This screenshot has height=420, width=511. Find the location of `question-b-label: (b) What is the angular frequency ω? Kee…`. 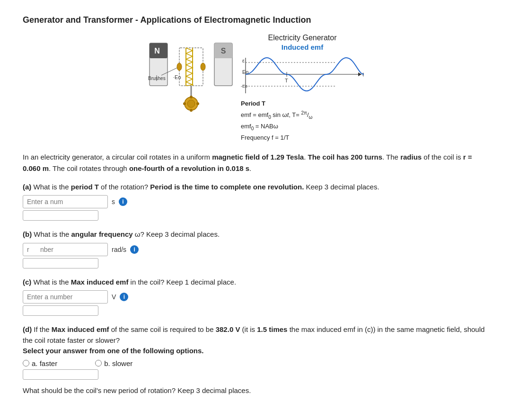

question-b-label: (b) What is the angular frequency ω? Kee… is located at coordinates (256, 235).